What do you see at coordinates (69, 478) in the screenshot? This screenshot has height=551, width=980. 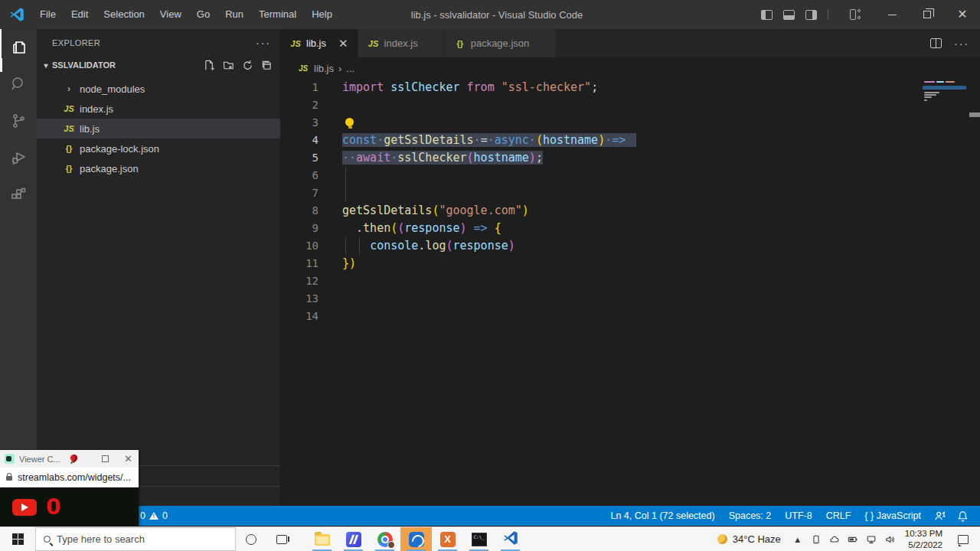 I see `overlay-address-bar: streamlabs.com/widgets/...` at bounding box center [69, 478].